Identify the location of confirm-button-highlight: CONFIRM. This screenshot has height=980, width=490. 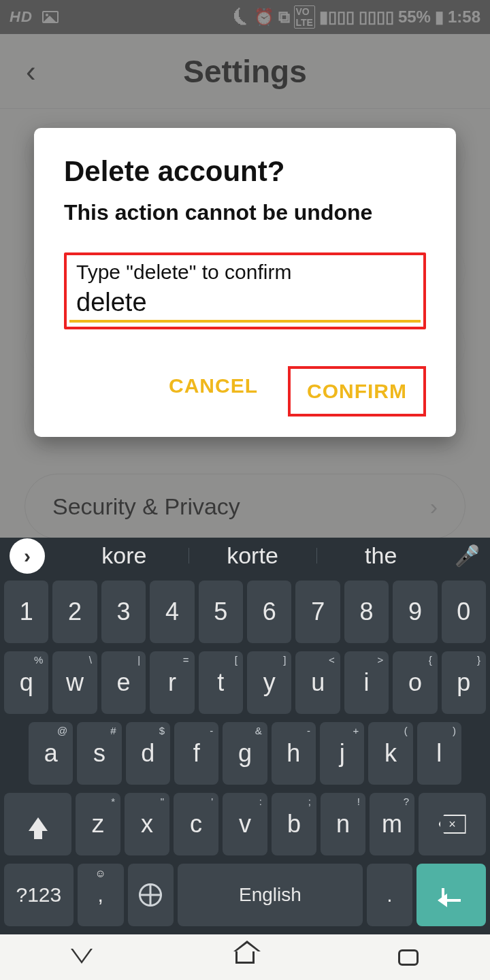
(357, 391).